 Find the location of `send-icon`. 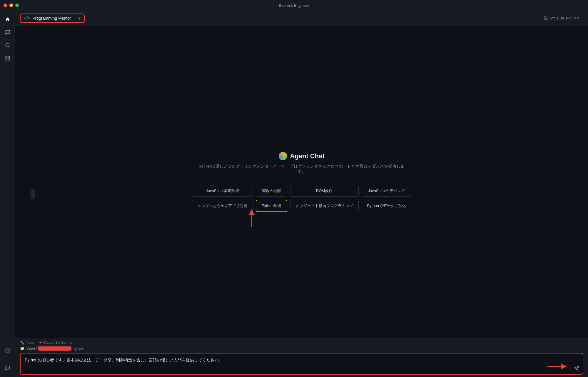

send-icon is located at coordinates (577, 368).